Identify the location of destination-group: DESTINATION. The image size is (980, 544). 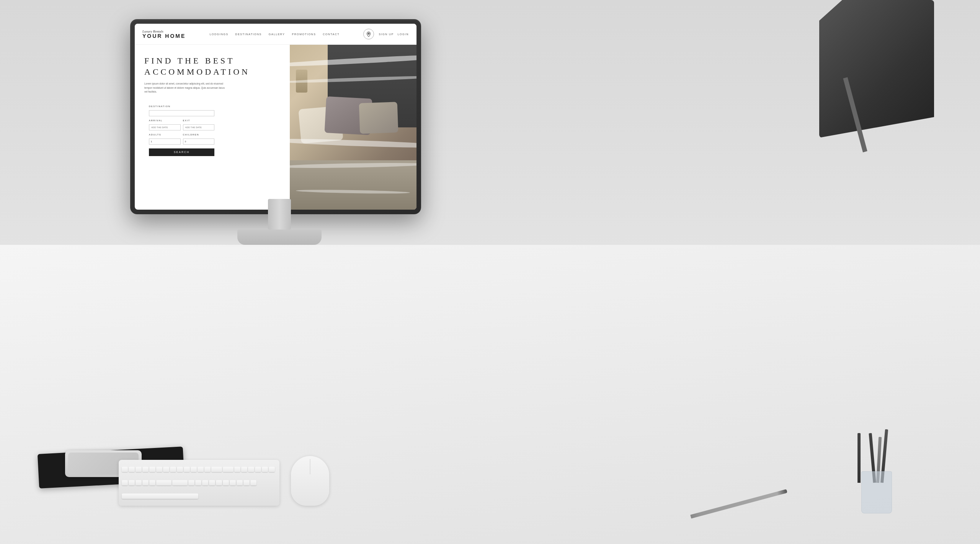
(181, 111).